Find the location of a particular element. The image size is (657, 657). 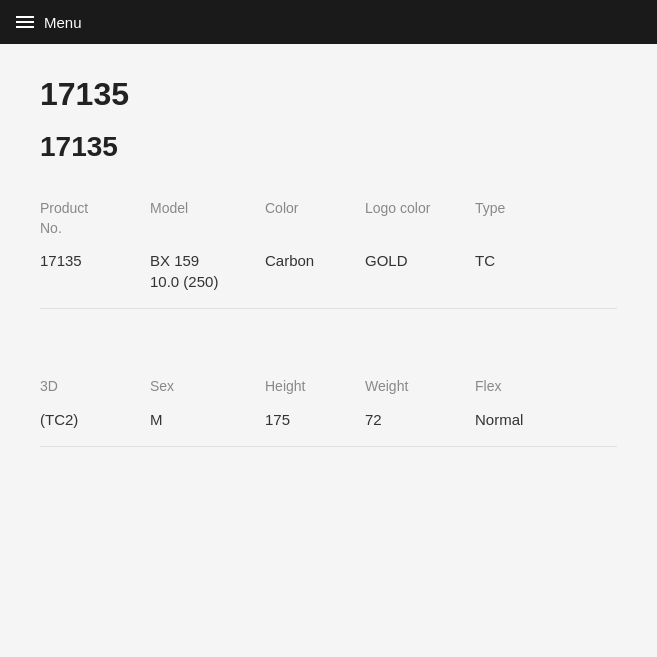

col-header-color: Color is located at coordinates (315, 209).